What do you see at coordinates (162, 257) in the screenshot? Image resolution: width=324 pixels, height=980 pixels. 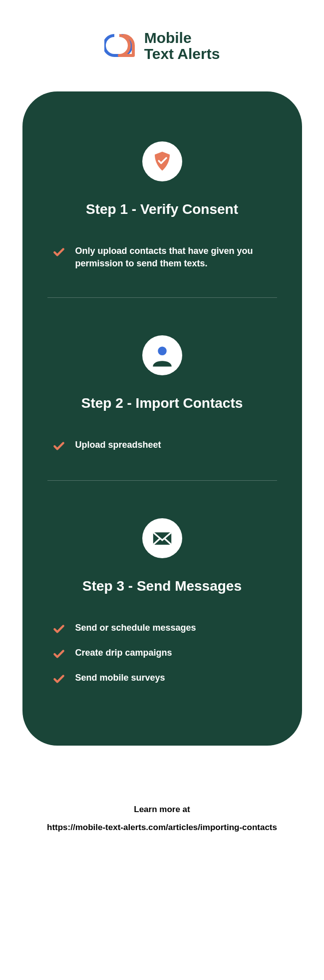 I see `list-item: Only upload contacts that have given you…` at bounding box center [162, 257].